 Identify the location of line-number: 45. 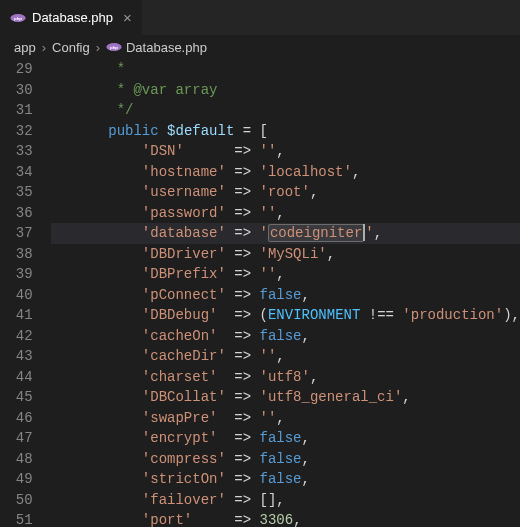
(16, 398).